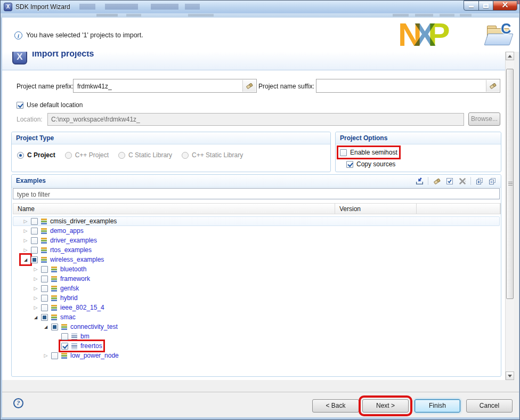 Image resolution: width=520 pixels, height=420 pixels. What do you see at coordinates (256, 240) in the screenshot?
I see `tree-item-driver_examples: driver_examples` at bounding box center [256, 240].